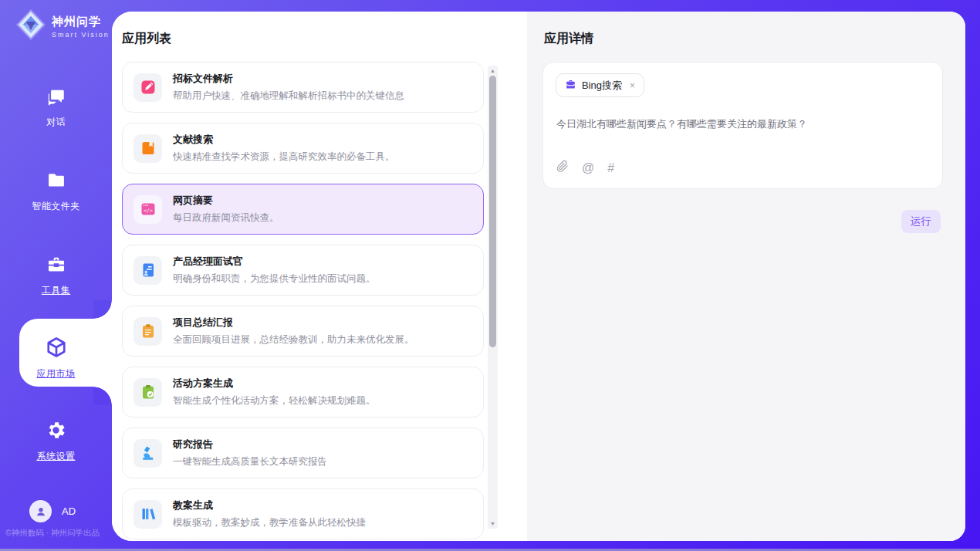  Describe the element at coordinates (56, 108) in the screenshot. I see `sidebar-item-chat: 对话` at that location.